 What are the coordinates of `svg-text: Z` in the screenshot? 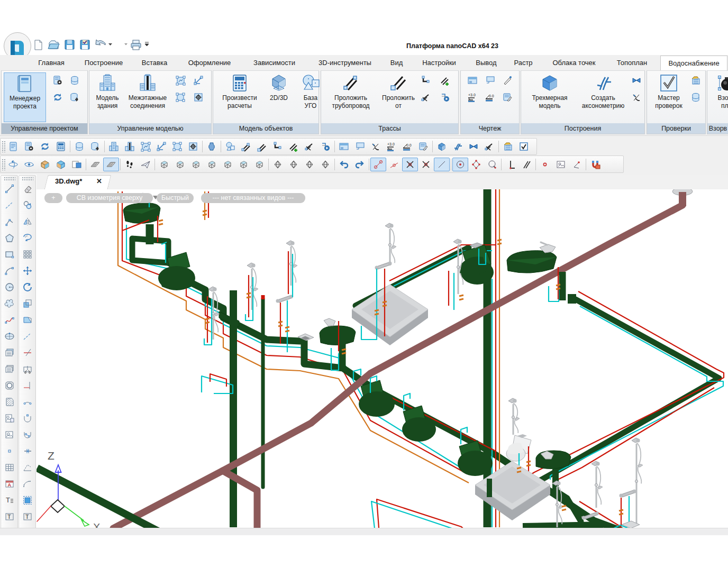 It's located at (51, 456).